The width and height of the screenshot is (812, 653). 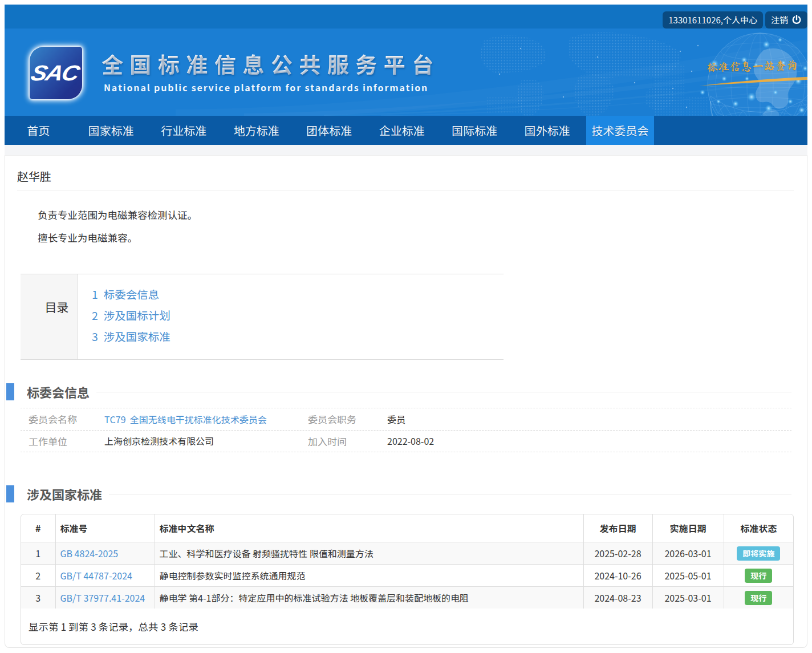 What do you see at coordinates (407, 598) in the screenshot?
I see `table-row: 3GB/T 37977.41-2024静电学 第4-1部分：特定应用中的标准试验…` at bounding box center [407, 598].